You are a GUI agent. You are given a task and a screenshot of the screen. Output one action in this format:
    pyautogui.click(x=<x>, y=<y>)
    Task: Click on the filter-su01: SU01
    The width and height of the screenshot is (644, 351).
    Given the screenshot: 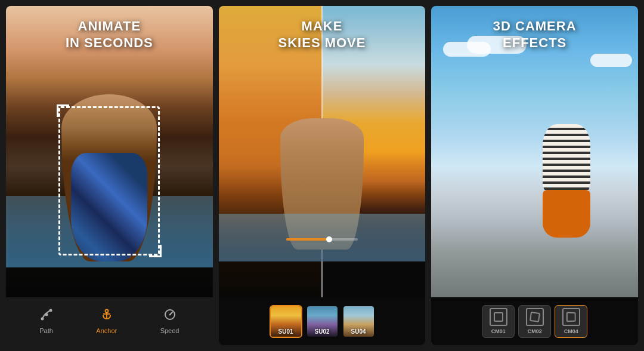 What is the action you would take?
    pyautogui.click(x=286, y=321)
    